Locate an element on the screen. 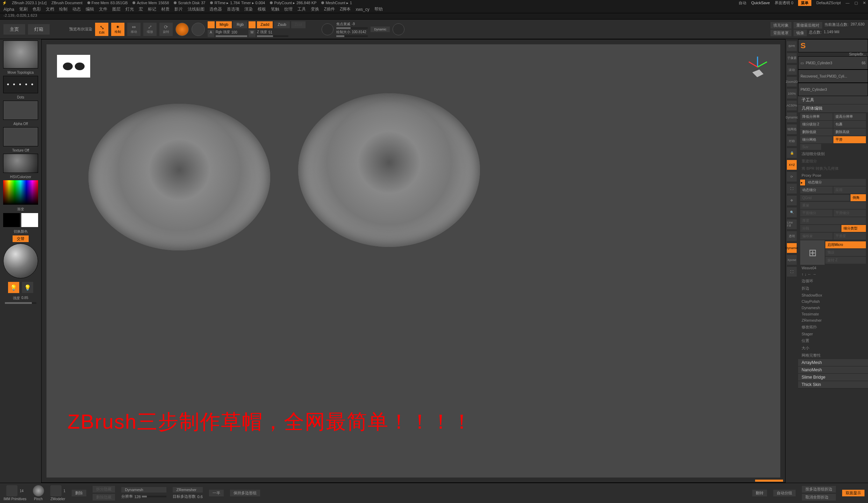  keep-polygroups-button: 保持多边形组 is located at coordinates (245, 493).